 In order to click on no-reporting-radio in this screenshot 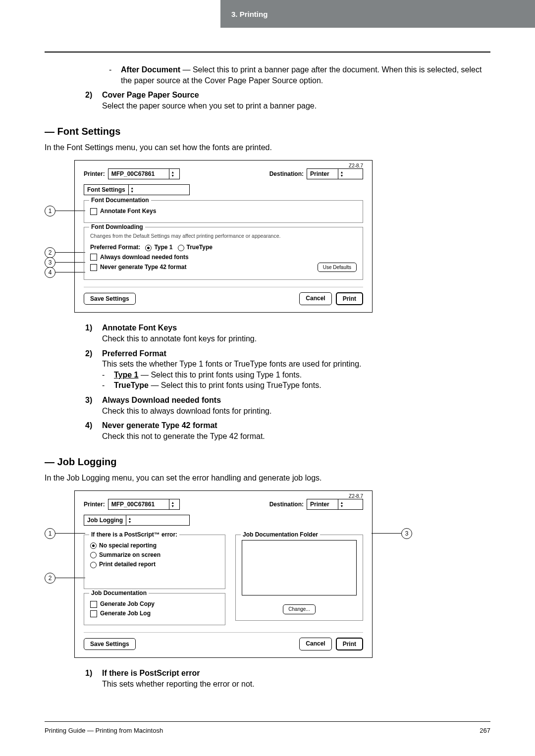, I will do `click(93, 546)`.